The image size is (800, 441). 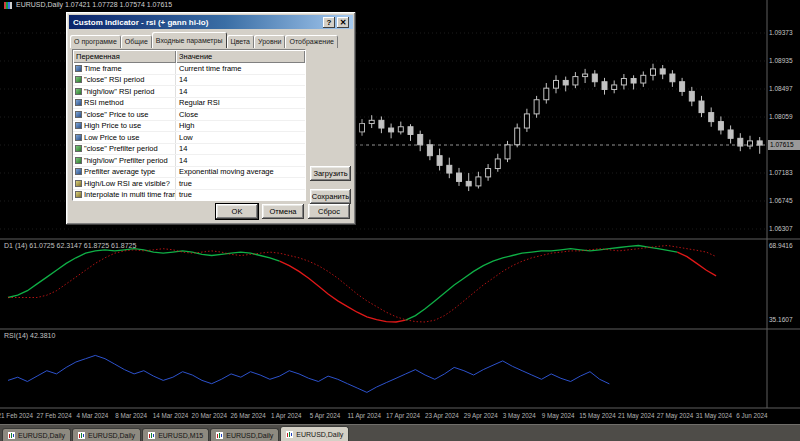 What do you see at coordinates (116, 114) in the screenshot?
I see `param-name: "close" Price to use` at bounding box center [116, 114].